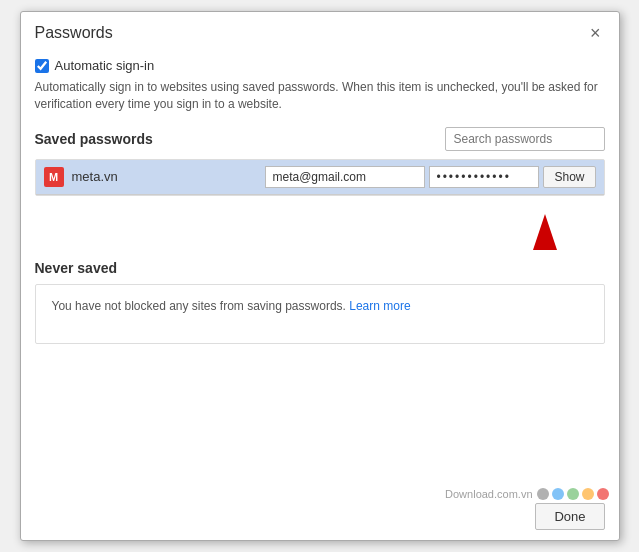  Describe the element at coordinates (169, 176) in the screenshot. I see `site-name: meta.vn` at that location.